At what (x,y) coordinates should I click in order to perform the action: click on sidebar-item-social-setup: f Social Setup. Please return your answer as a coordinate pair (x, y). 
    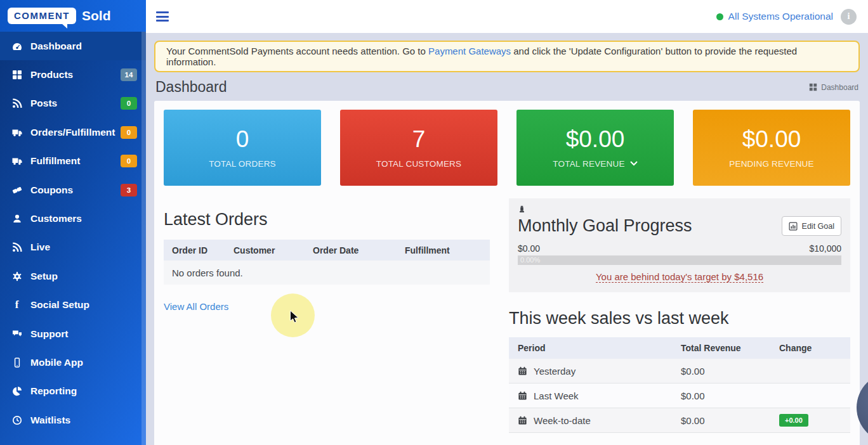
    Looking at the image, I should click on (73, 306).